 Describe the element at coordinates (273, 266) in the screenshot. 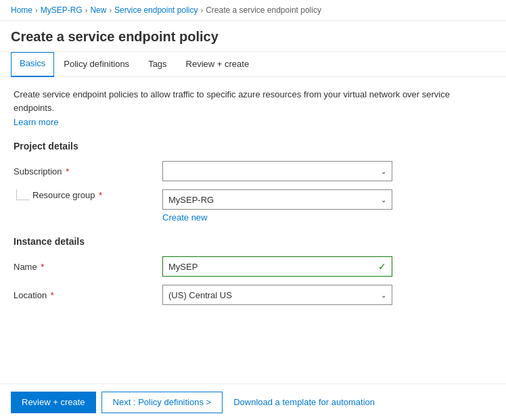

I see `name-input` at that location.